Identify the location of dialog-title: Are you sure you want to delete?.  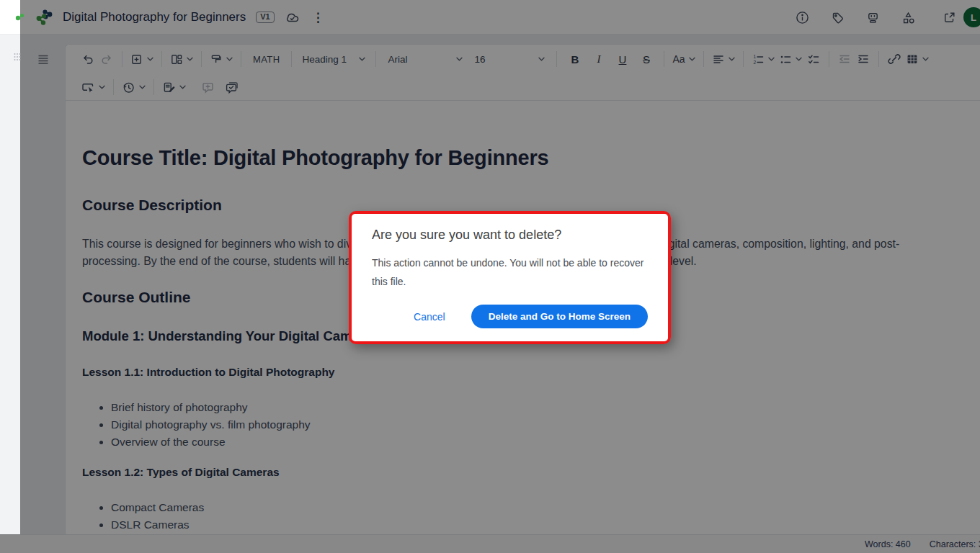
(510, 235).